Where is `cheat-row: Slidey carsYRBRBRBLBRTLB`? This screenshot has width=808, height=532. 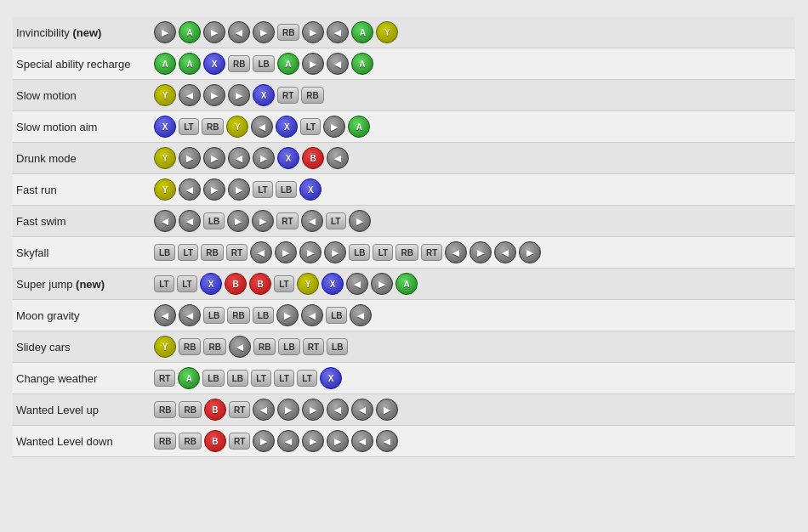 cheat-row: Slidey carsYRBRBRBLBRTLB is located at coordinates (404, 347).